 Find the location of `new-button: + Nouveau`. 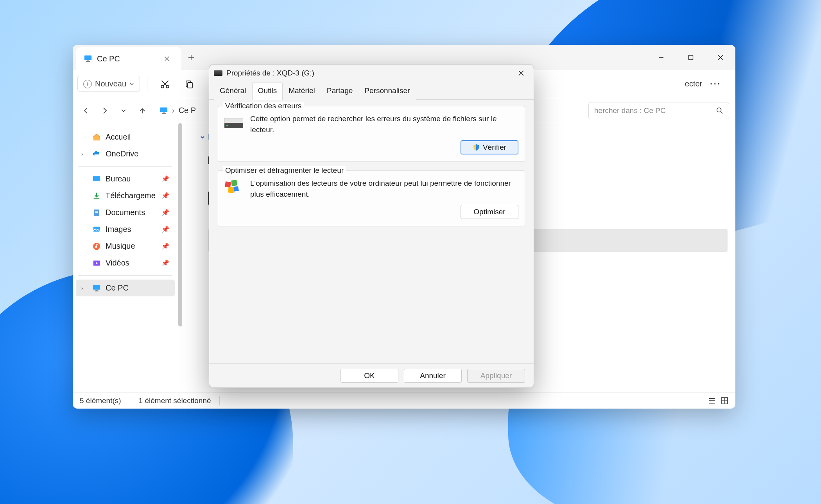

new-button: + Nouveau is located at coordinates (109, 84).